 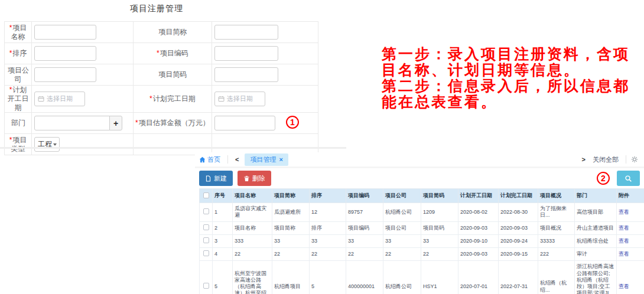 What do you see at coordinates (173, 32) in the screenshot?
I see `field-label: 项目简称` at bounding box center [173, 32].